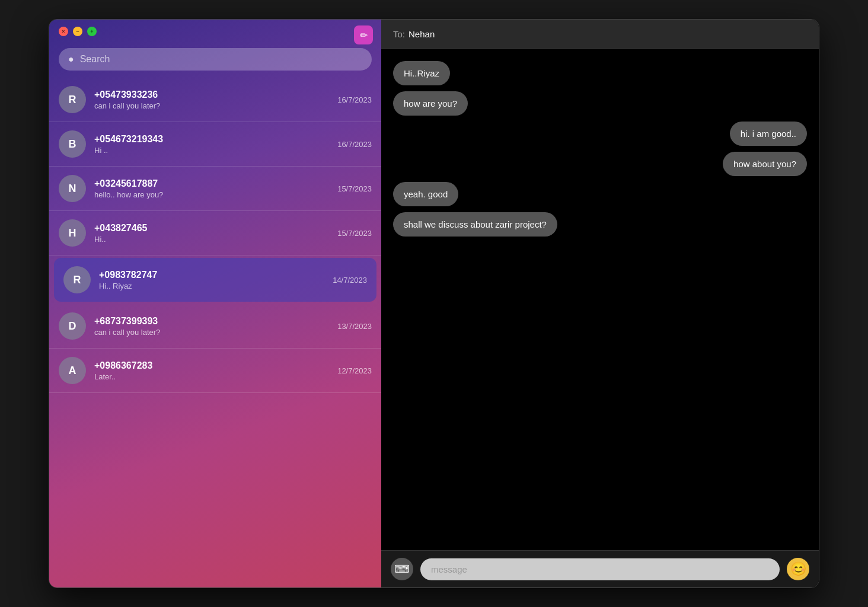 This screenshot has width=868, height=607. What do you see at coordinates (215, 145) in the screenshot?
I see `contact-item: B +054673219343 Hi .. 16/7/2023` at bounding box center [215, 145].